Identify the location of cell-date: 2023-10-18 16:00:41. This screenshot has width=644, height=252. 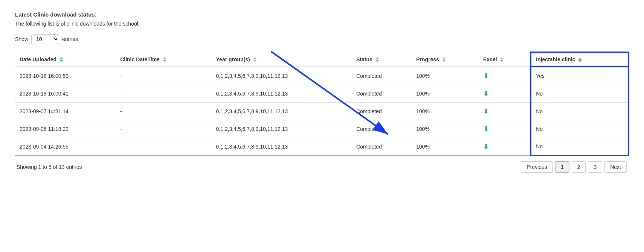
(66, 93).